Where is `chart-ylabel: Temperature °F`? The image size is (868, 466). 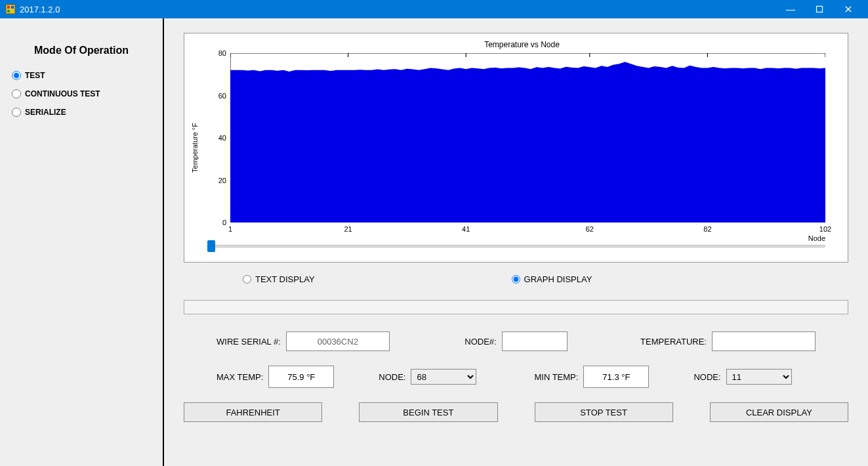 chart-ylabel: Temperature °F is located at coordinates (195, 148).